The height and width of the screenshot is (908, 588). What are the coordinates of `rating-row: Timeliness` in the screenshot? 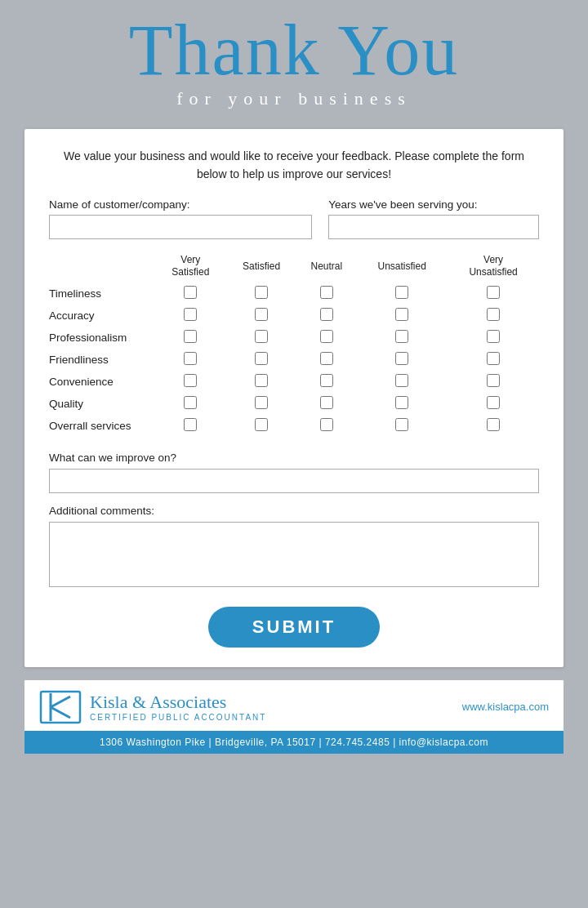 It's located at (294, 294).